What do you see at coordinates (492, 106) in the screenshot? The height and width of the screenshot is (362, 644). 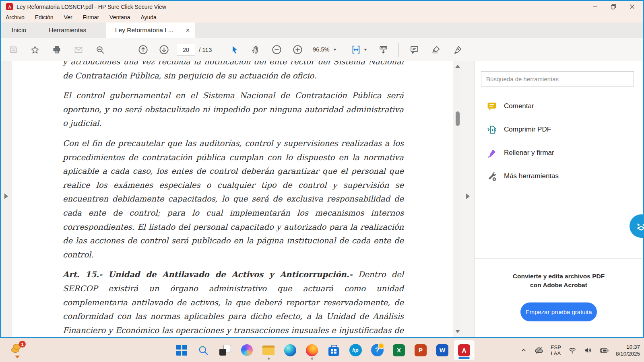 I see `comment-tool-icon` at bounding box center [492, 106].